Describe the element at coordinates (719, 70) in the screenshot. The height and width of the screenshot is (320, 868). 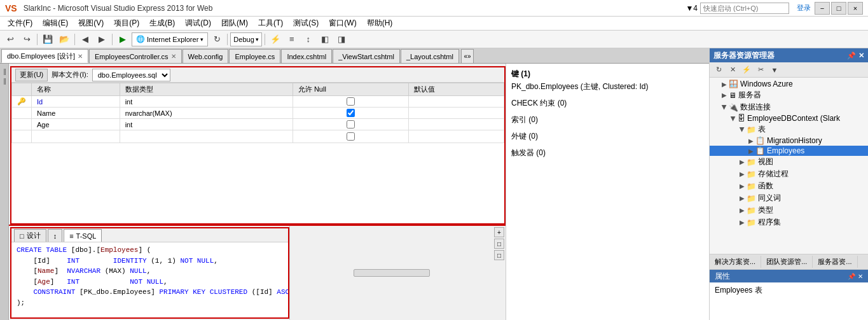
I see `sidebar-refresh-btn: ↻` at that location.